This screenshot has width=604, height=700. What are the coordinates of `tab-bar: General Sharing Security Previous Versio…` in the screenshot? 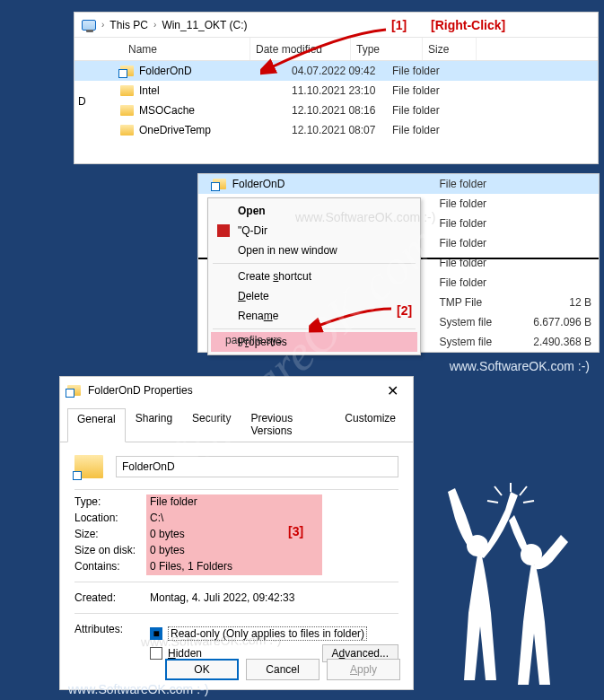 It's located at (237, 425).